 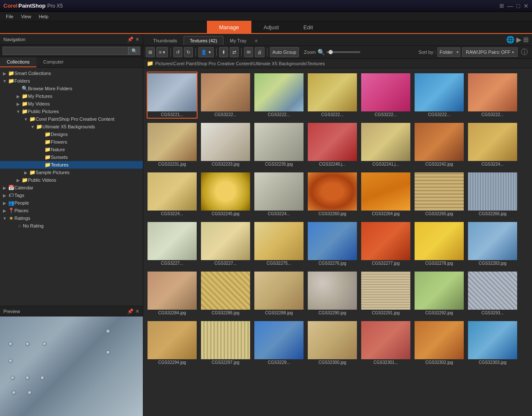 I want to click on nav-pin-button: 📌, so click(x=131, y=39).